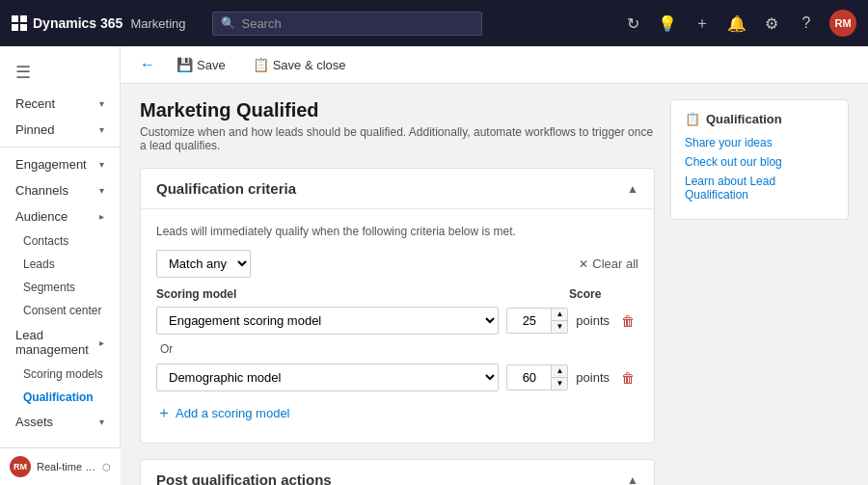  What do you see at coordinates (667, 23) in the screenshot?
I see `lightbulb-icon: 💡` at bounding box center [667, 23].